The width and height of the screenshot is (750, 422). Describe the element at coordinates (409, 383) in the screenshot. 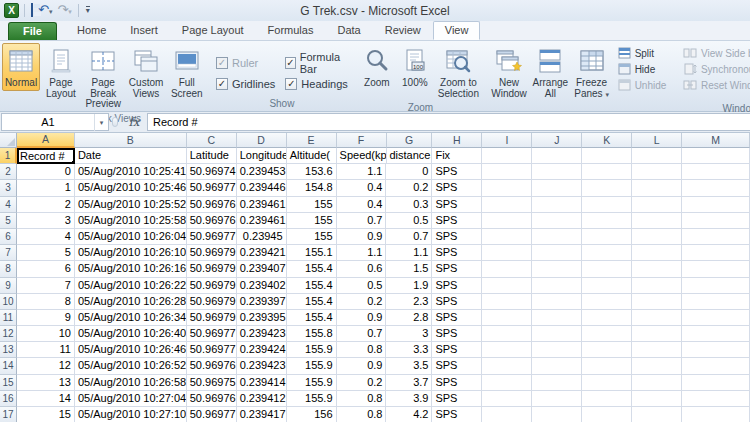

I see `cell-G15: 3.7` at that location.